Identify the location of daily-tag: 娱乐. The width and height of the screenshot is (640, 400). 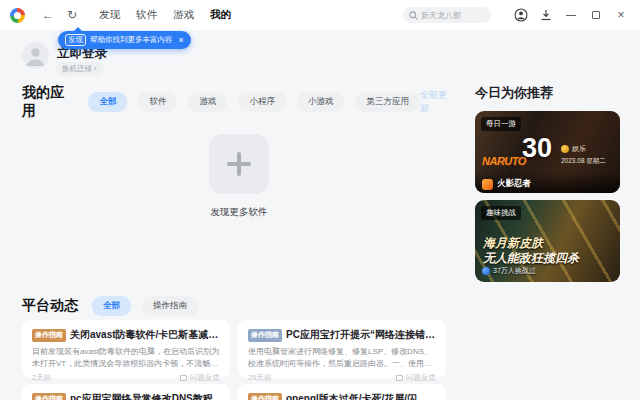
(574, 149).